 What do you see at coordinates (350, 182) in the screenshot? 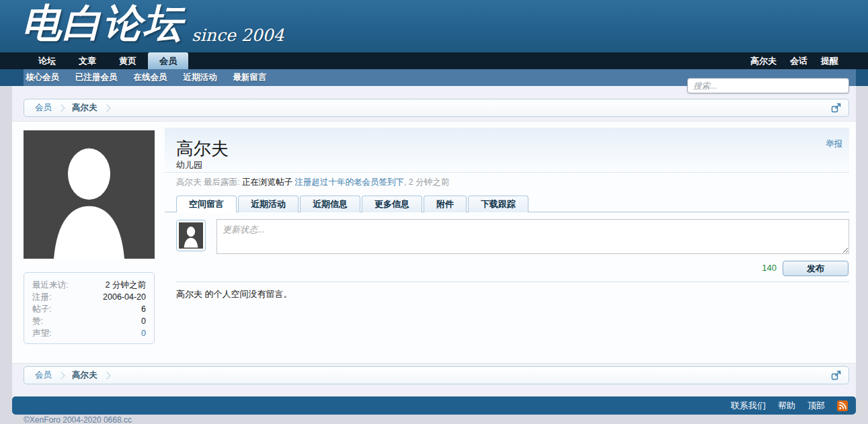
I see `status-thread-link: 注册超过十年的老会员签到下` at bounding box center [350, 182].